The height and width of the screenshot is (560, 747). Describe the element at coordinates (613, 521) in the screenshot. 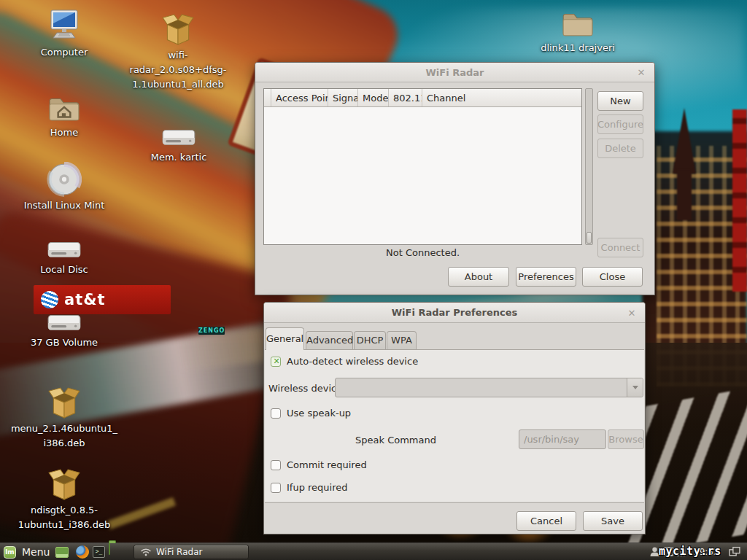

I see `save-button: Save` at that location.